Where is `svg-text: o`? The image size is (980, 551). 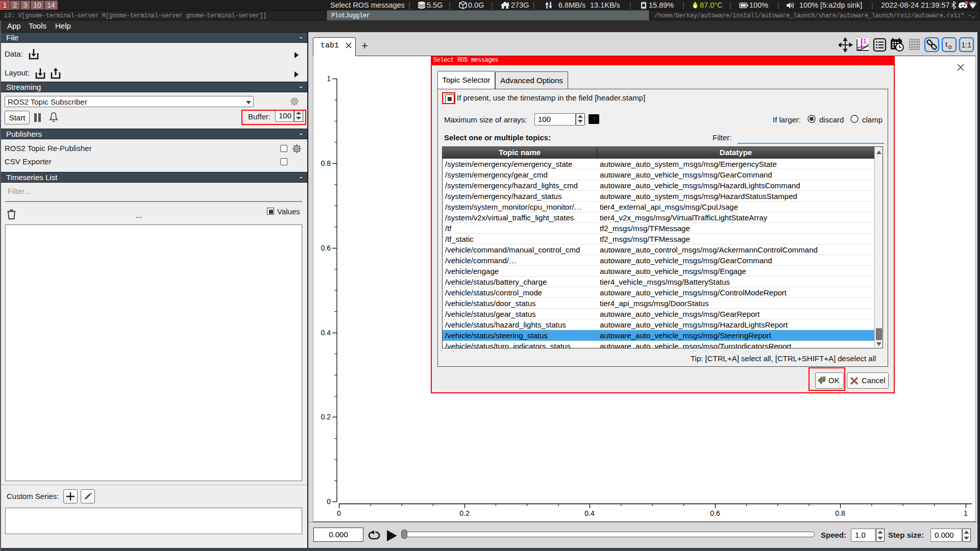 svg-text: o is located at coordinates (950, 47).